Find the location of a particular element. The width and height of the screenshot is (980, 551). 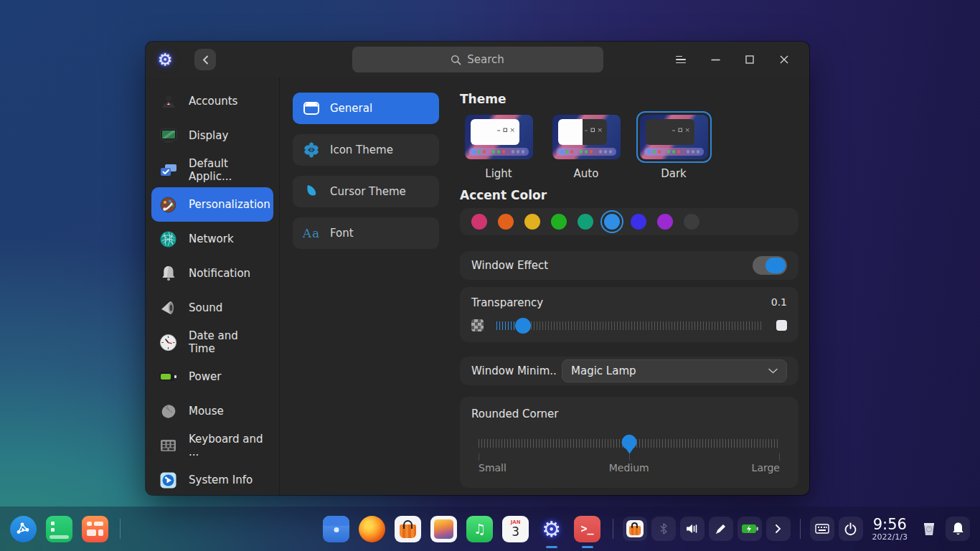

power-button is located at coordinates (851, 529).